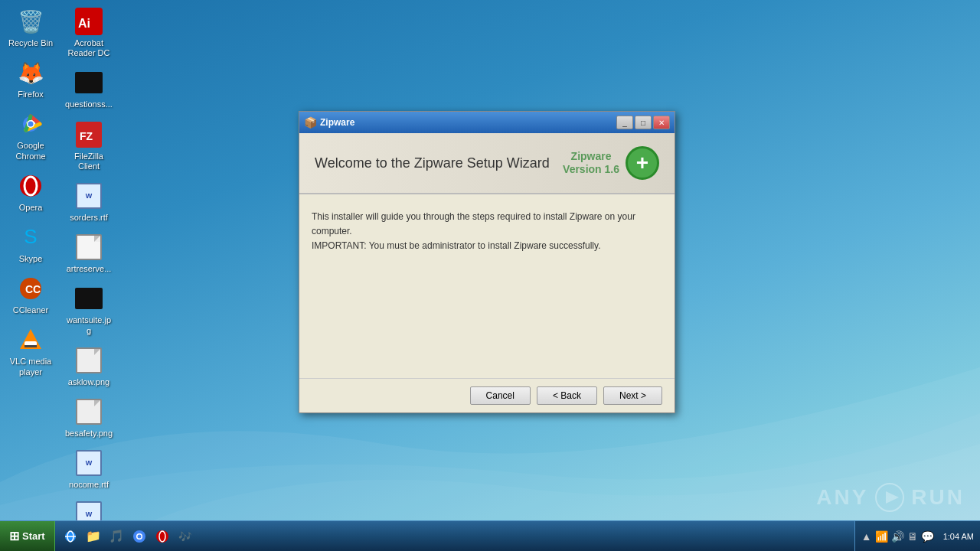 This screenshot has width=980, height=551. What do you see at coordinates (917, 536) in the screenshot?
I see `system-tray: ▲ 📶 🔊 🖥 💬 1:04 AM` at bounding box center [917, 536].